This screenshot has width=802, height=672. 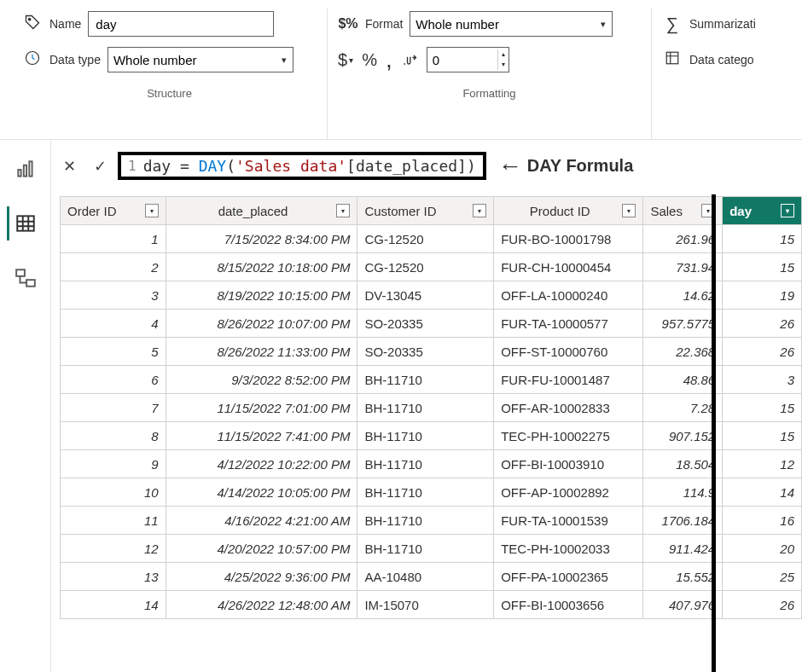 What do you see at coordinates (568, 324) in the screenshot?
I see `cell-product: FUR-TA-10000577` at bounding box center [568, 324].